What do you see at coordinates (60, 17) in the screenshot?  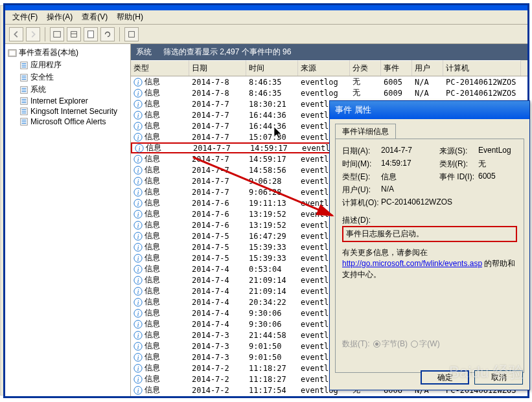 I see `menu-action: 操作(A)` at bounding box center [60, 17].